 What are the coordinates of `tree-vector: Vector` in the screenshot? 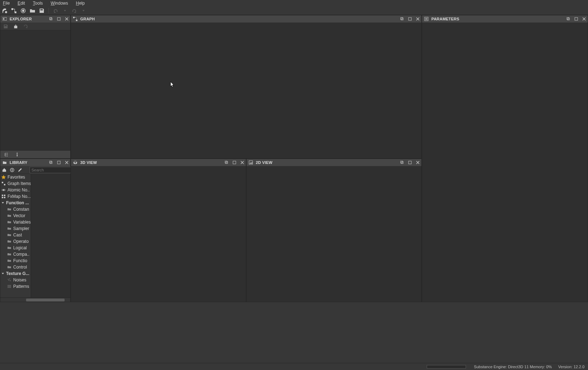 It's located at (16, 216).